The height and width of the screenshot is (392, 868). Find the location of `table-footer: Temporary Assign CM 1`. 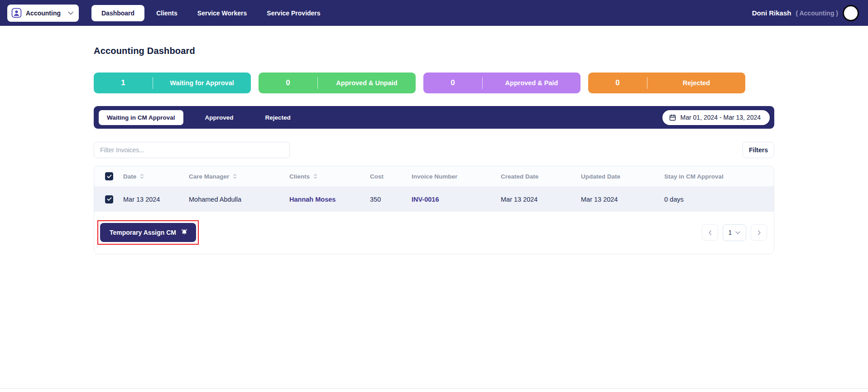

table-footer: Temporary Assign CM 1 is located at coordinates (434, 233).